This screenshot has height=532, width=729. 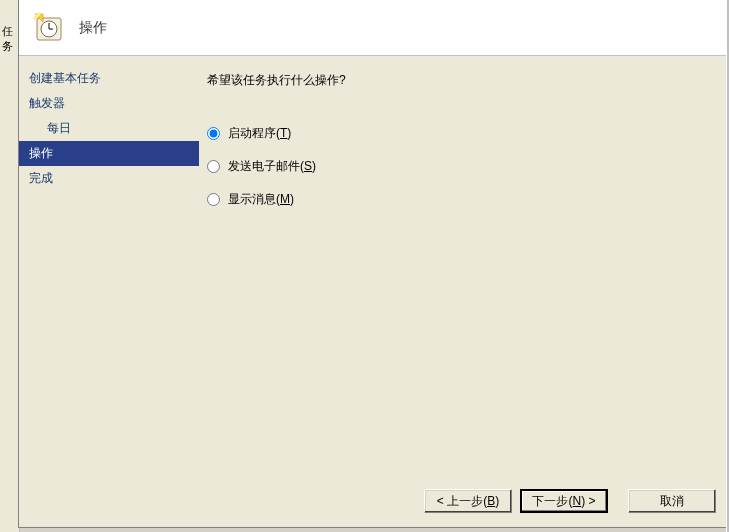 What do you see at coordinates (109, 154) in the screenshot?
I see `sidebar-item-action: 操作` at bounding box center [109, 154].